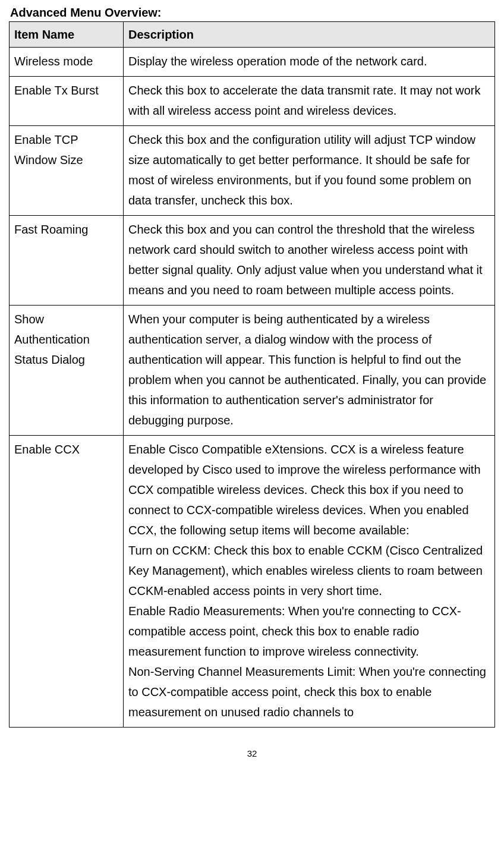 The height and width of the screenshot is (847, 504). Describe the element at coordinates (309, 371) in the screenshot. I see `cell-description: When your computer is being authenticate…` at that location.